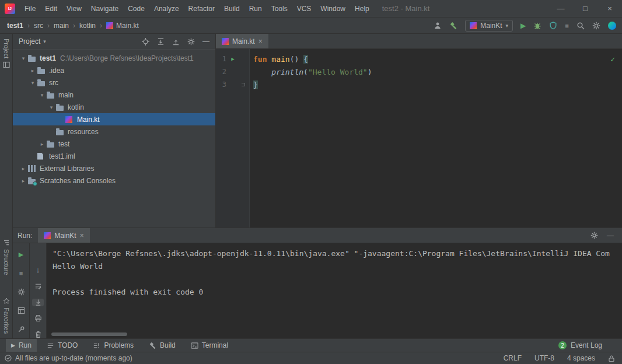  I want to click on stop-process-button: ■, so click(21, 273).